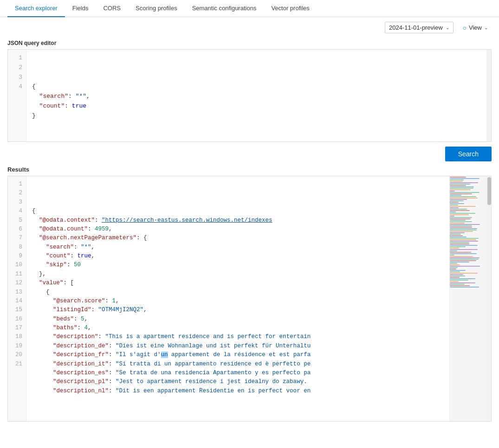 This screenshot has width=499, height=448. Describe the element at coordinates (475, 28) in the screenshot. I see `view-label: View` at that location.